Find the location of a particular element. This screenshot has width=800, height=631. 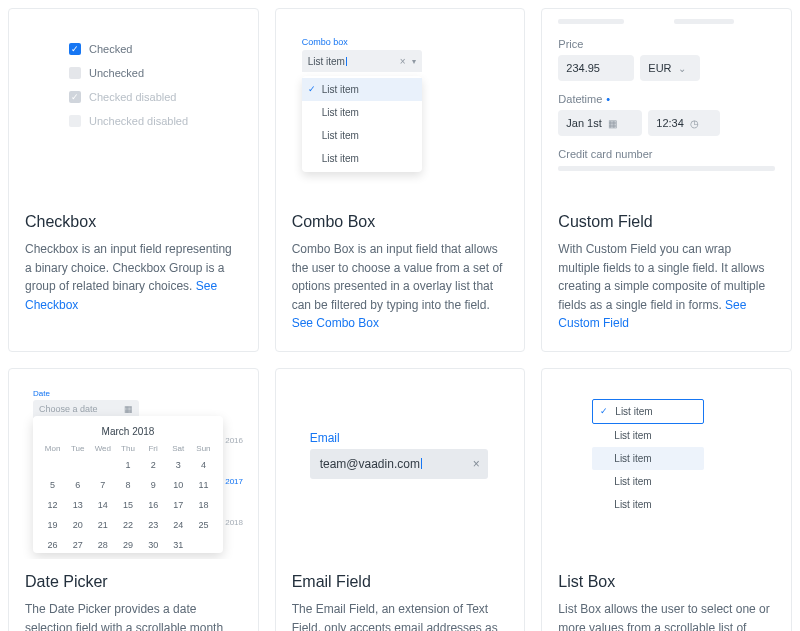

year-option: 2017 is located at coordinates (234, 482).